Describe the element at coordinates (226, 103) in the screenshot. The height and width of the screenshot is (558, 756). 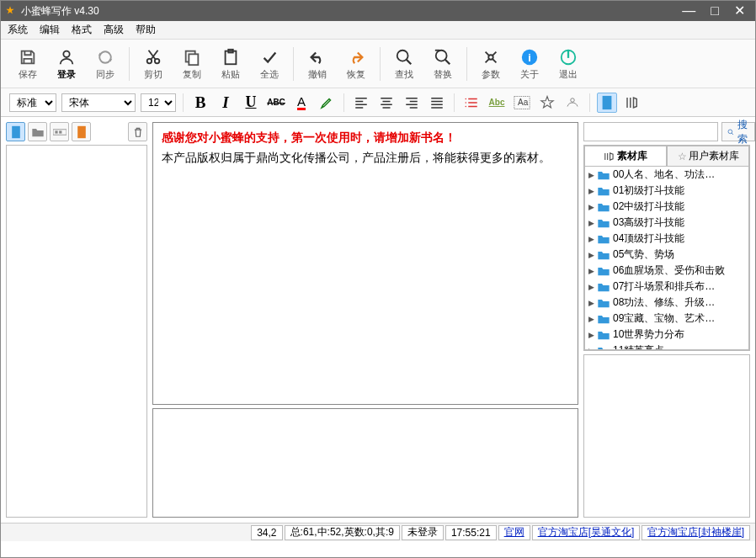
I see `italic-button: I` at that location.